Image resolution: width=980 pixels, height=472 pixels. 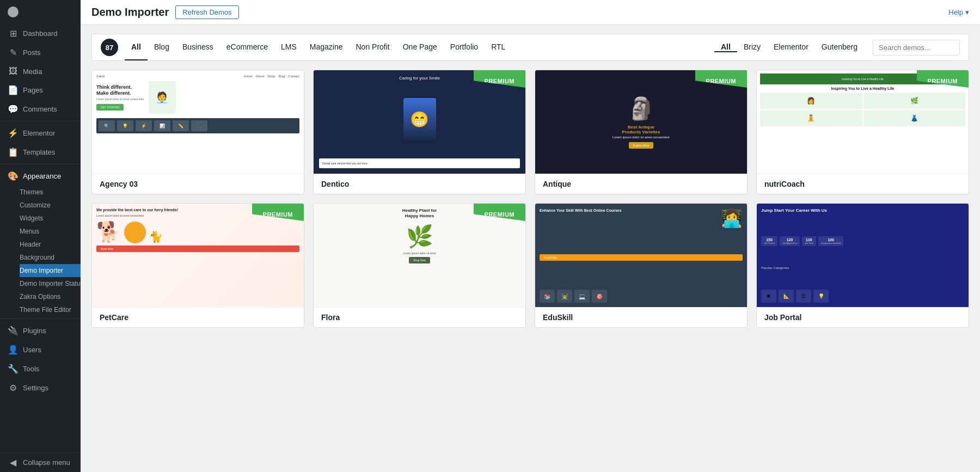 What do you see at coordinates (40, 251) in the screenshot?
I see `appearance-submenu: Themes Customize Widgets Menus Header Ba…` at bounding box center [40, 251].